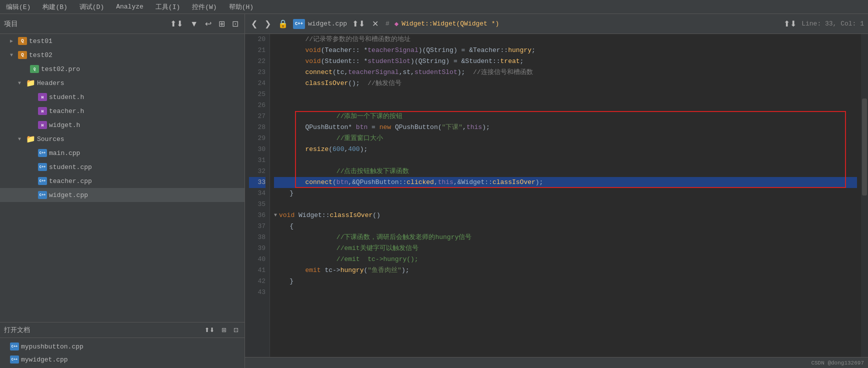  I want to click on sidebar-label-teachercpp: teacher.cpp, so click(70, 181).